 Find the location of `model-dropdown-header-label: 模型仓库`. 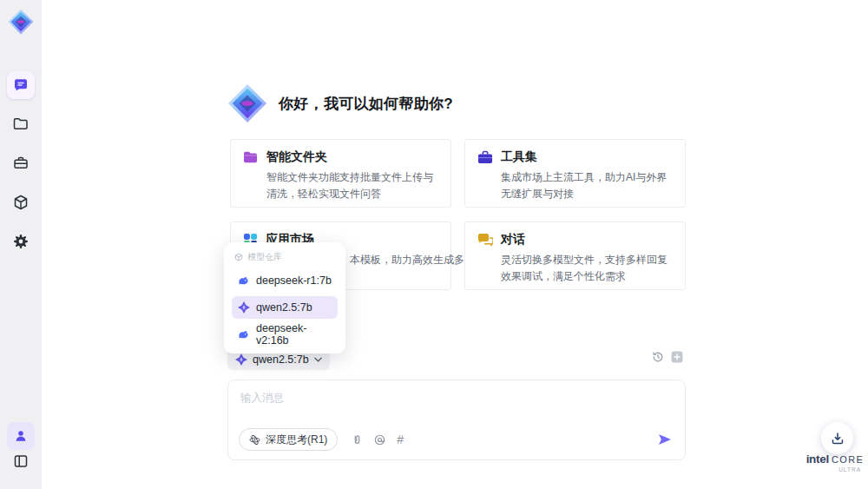

model-dropdown-header-label: 模型仓库 is located at coordinates (265, 257).